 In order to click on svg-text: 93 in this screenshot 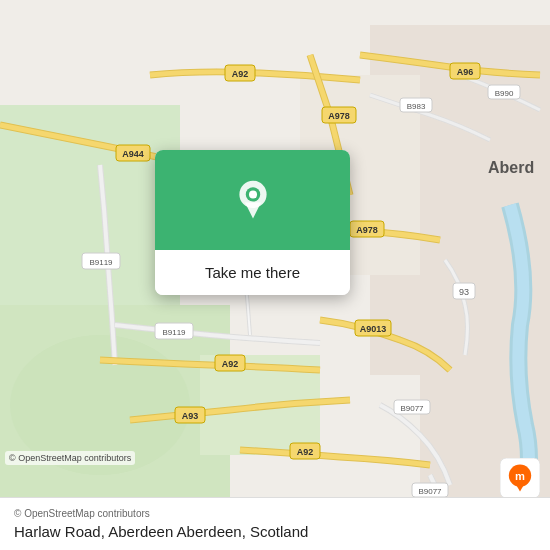, I will do `click(464, 292)`.